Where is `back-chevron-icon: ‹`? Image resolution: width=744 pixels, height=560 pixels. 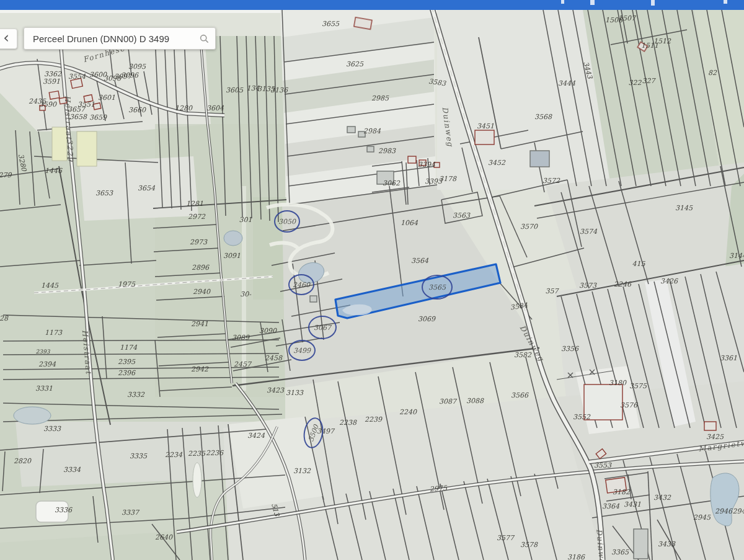 back-chevron-icon: ‹ is located at coordinates (6, 38).